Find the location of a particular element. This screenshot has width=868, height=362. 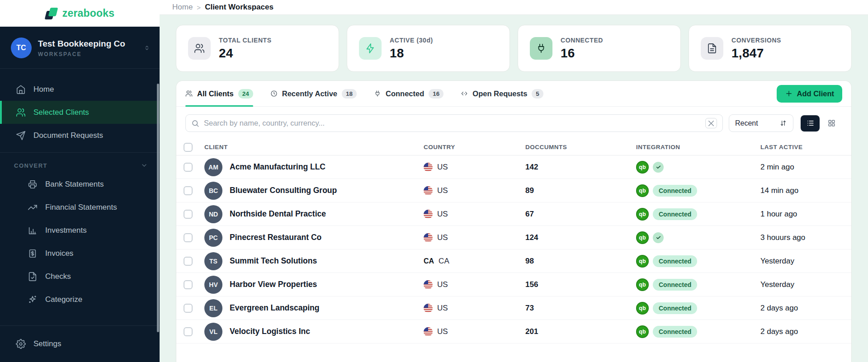

invoice-icon is located at coordinates (33, 254).